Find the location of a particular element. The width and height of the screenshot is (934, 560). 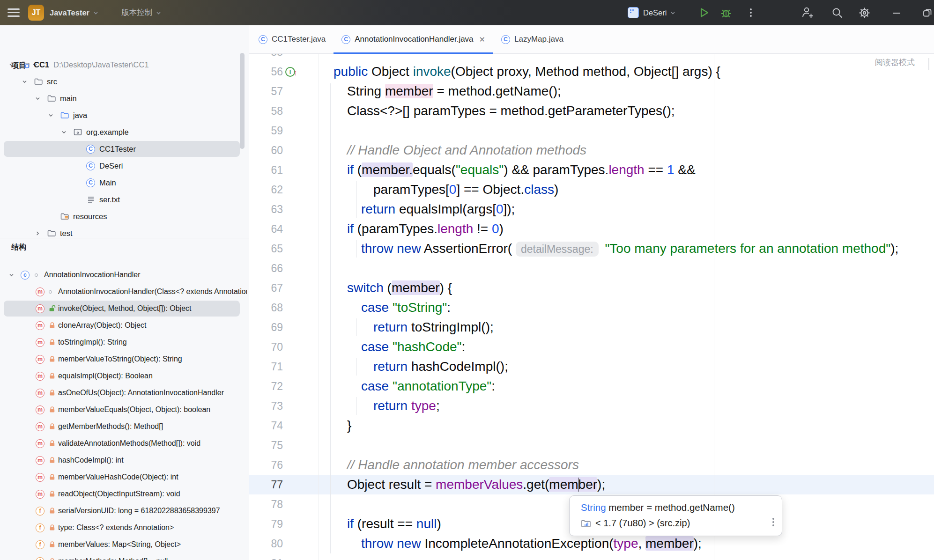

structure-item-label: memberMethods: Method[] = null is located at coordinates (153, 556).